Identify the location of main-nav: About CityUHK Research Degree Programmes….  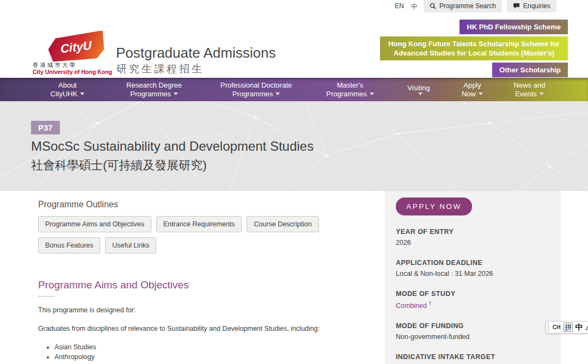
(294, 89).